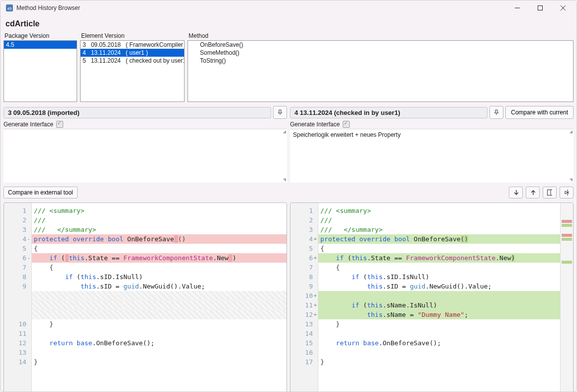  What do you see at coordinates (132, 71) in the screenshot?
I see `element-version-list: 3 09.05.2018 ( FrameworkCompiler )4 13.1…` at bounding box center [132, 71].